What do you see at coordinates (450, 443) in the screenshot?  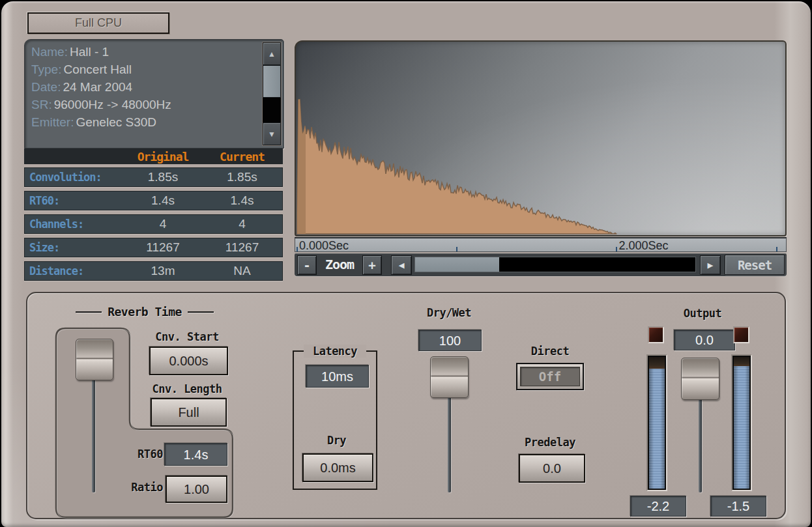 I see `dry-wet-slider-track` at bounding box center [450, 443].